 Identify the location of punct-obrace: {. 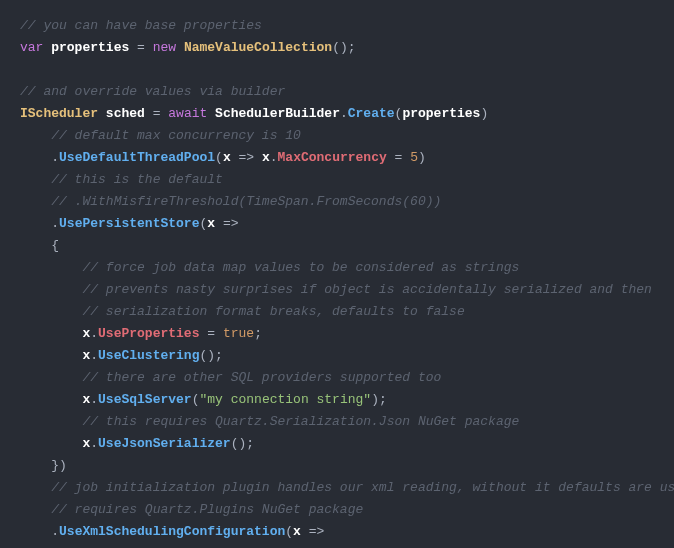
(55, 246).